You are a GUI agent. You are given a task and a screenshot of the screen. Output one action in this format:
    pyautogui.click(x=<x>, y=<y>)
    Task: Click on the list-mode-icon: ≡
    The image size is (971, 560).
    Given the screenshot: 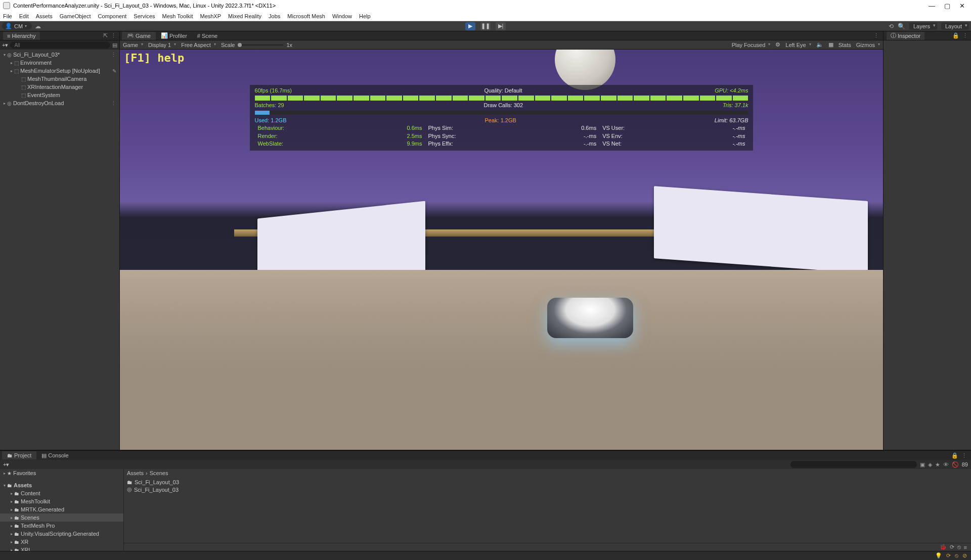 What is the action you would take?
    pyautogui.click(x=965, y=547)
    